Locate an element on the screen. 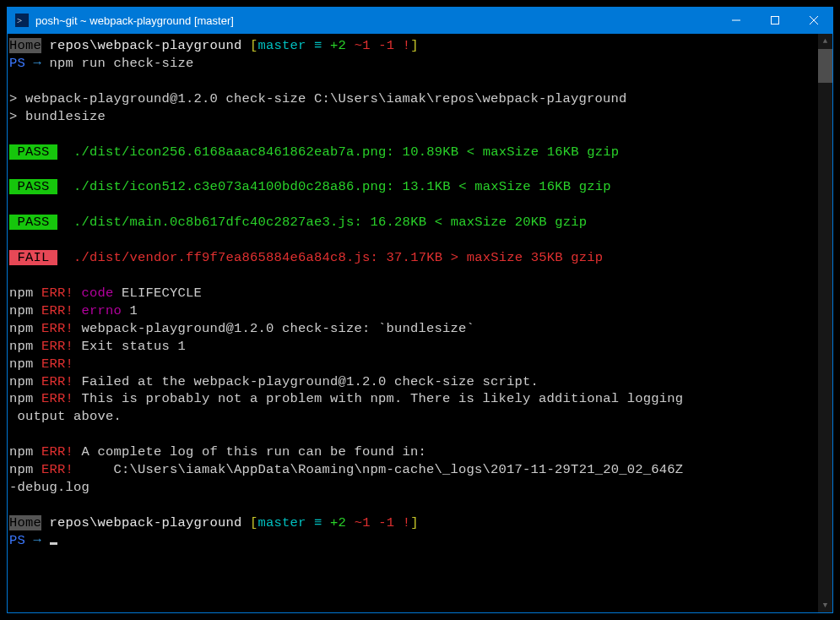 The width and height of the screenshot is (840, 620). scroll-up-icon: ▲ is located at coordinates (826, 41).